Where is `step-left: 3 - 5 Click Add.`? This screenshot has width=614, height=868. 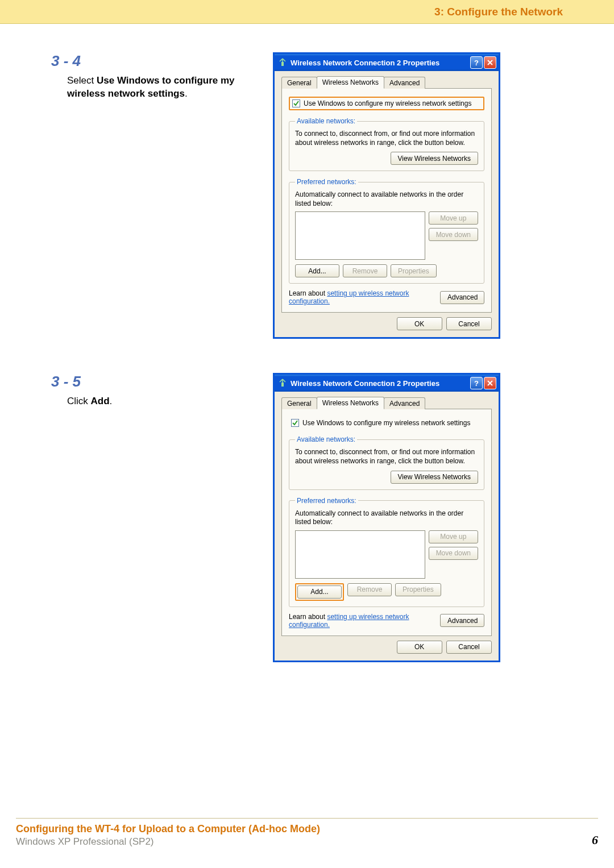 step-left: 3 - 5 Click Add. is located at coordinates (162, 391).